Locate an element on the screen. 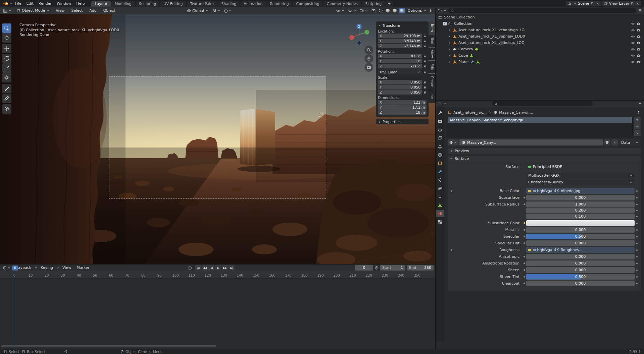 This screenshot has width=644, height=354. material-slot-list: Massive_Canyon_Sandstone_vcbqbfvga is located at coordinates (540, 127).